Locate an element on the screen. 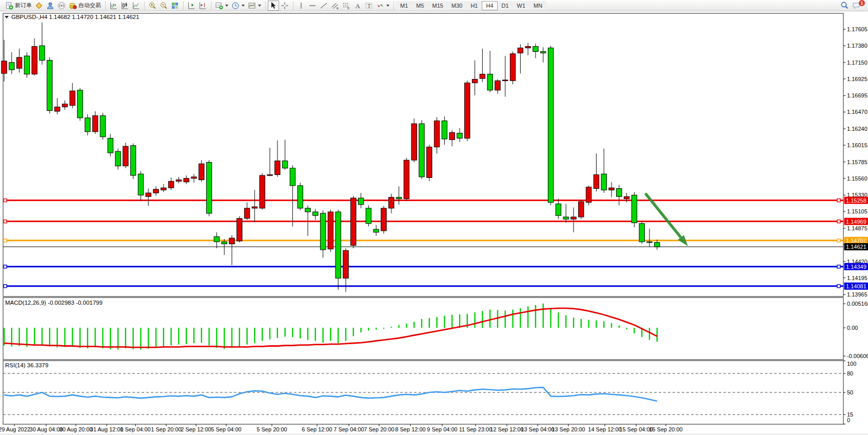 The height and width of the screenshot is (435, 868). timeframe-w1-button: W1 is located at coordinates (521, 6).